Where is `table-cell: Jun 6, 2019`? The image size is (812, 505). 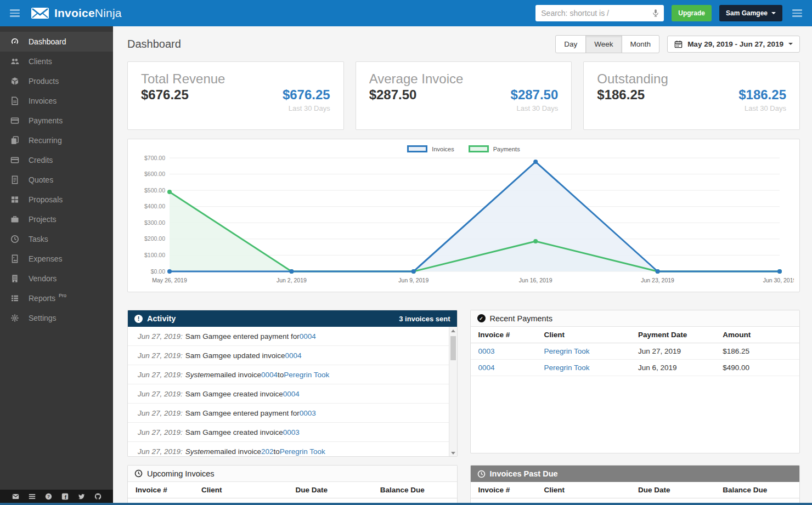 table-cell: Jun 6, 2019 is located at coordinates (680, 367).